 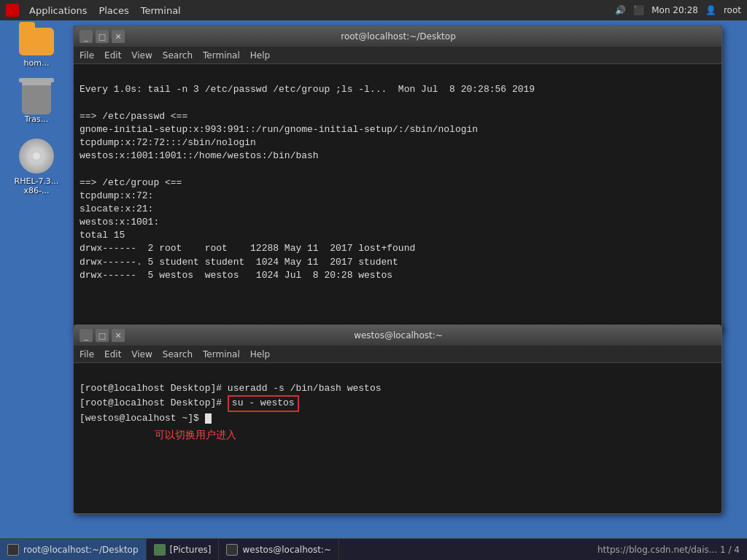 What do you see at coordinates (36, 63) in the screenshot?
I see `home-icon-label: hom...` at bounding box center [36, 63].